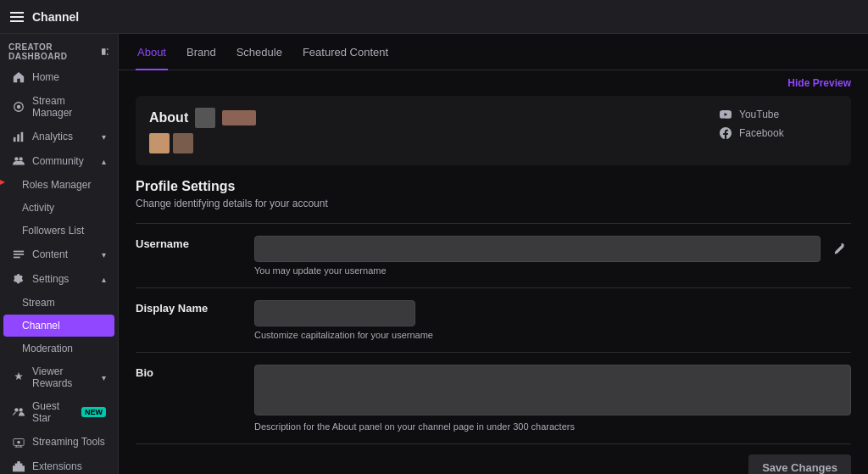 The width and height of the screenshot is (868, 474). Describe the element at coordinates (59, 349) in the screenshot. I see `sidebar-item-moderation: Moderation` at that location.